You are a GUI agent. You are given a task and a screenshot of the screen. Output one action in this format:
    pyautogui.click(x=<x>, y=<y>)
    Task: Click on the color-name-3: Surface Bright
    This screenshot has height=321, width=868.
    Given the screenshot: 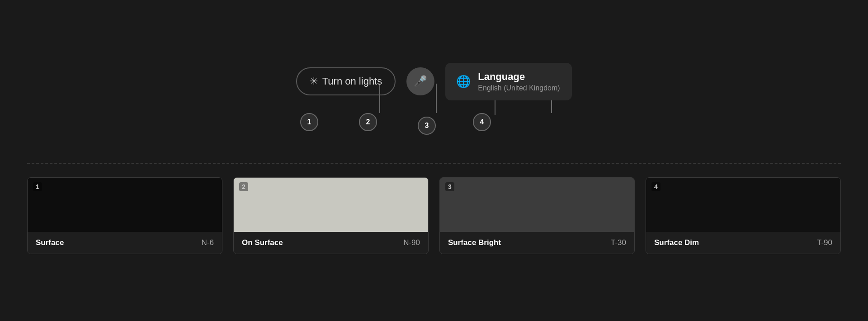 What is the action you would take?
    pyautogui.click(x=475, y=243)
    